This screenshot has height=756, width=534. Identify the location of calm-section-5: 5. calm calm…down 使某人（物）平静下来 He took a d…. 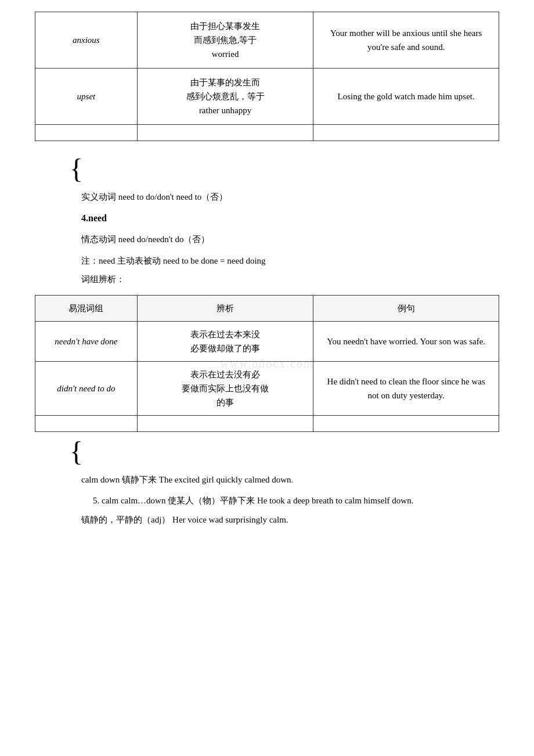
(296, 501).